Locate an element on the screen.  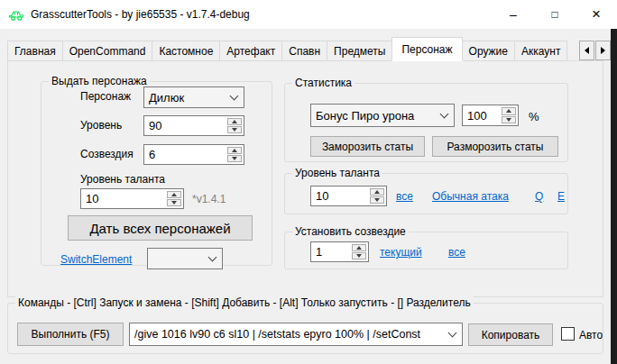
titlebar: GrasscutterTools - by jie65535 - v1.7.4-… is located at coordinates (308, 14).